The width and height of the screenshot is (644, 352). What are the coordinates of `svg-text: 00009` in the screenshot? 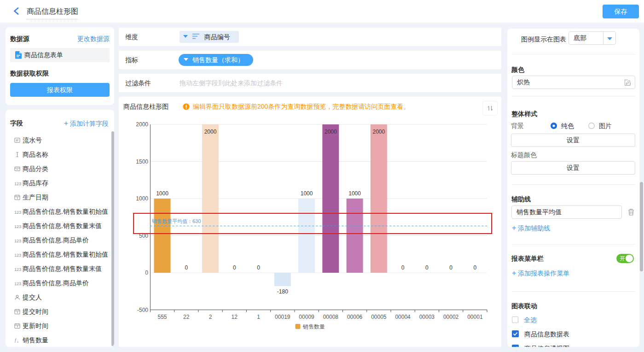 It's located at (307, 317).